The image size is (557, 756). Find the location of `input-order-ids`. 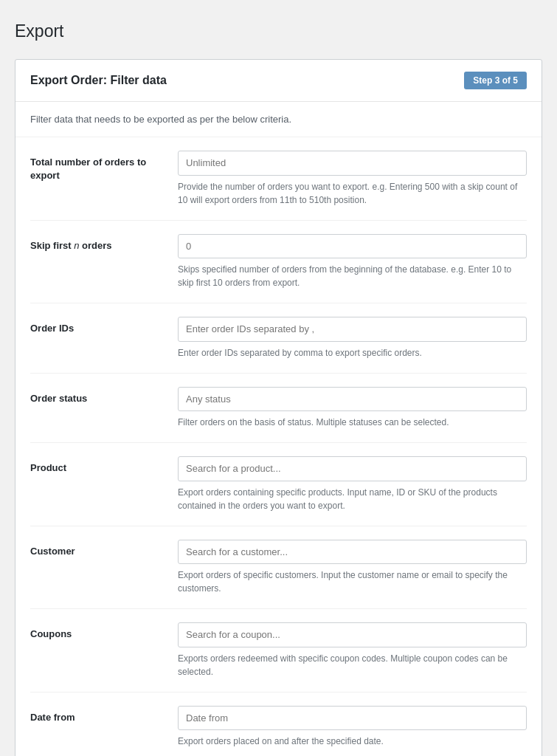

input-order-ids is located at coordinates (353, 329).